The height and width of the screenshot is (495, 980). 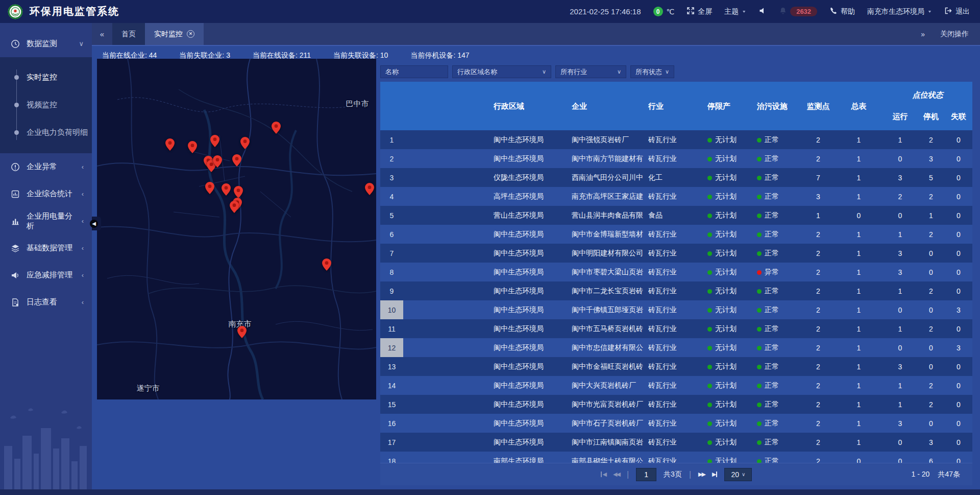 I want to click on table-row: 4高坪生态环境局南充市高坪区王家店建砖瓦行业无计划正常31220, so click(x=676, y=196).